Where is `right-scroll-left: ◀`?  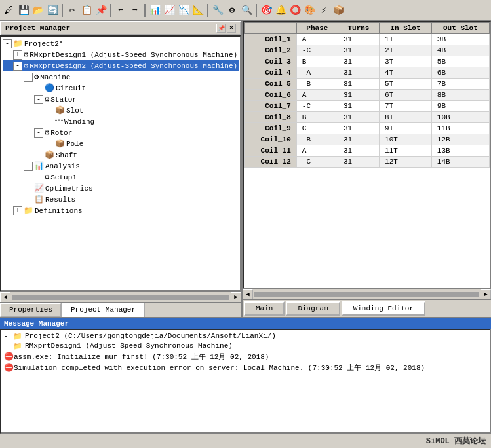 right-scroll-left: ◀ is located at coordinates (248, 295).